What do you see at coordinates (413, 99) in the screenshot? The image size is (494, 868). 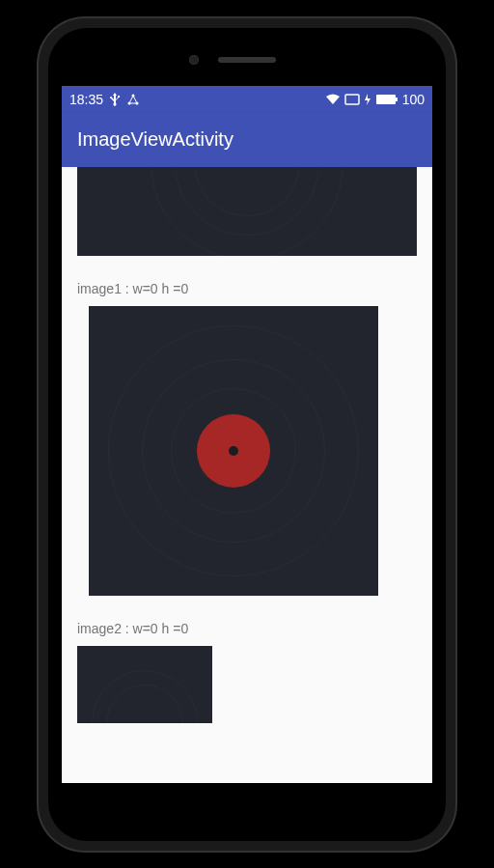 I see `battery-level: 100` at bounding box center [413, 99].